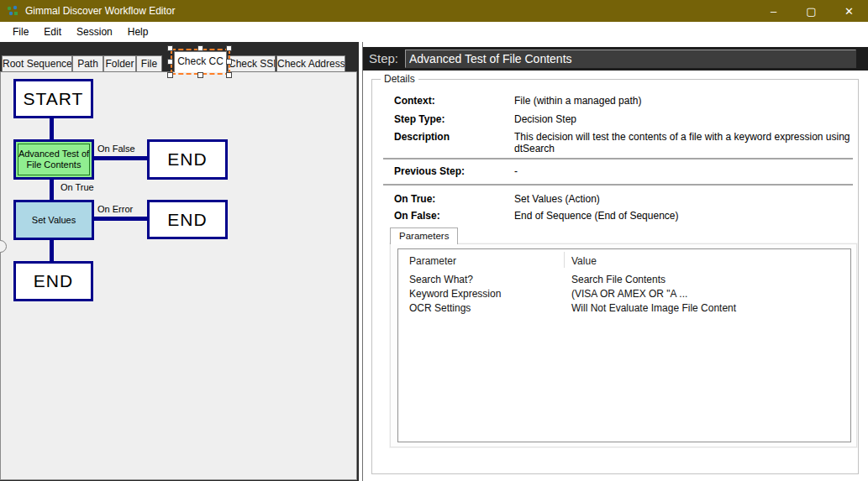 The width and height of the screenshot is (868, 481). I want to click on title-bar: Gimmal Discover Workflow Editor – ▢ ✕, so click(434, 11).